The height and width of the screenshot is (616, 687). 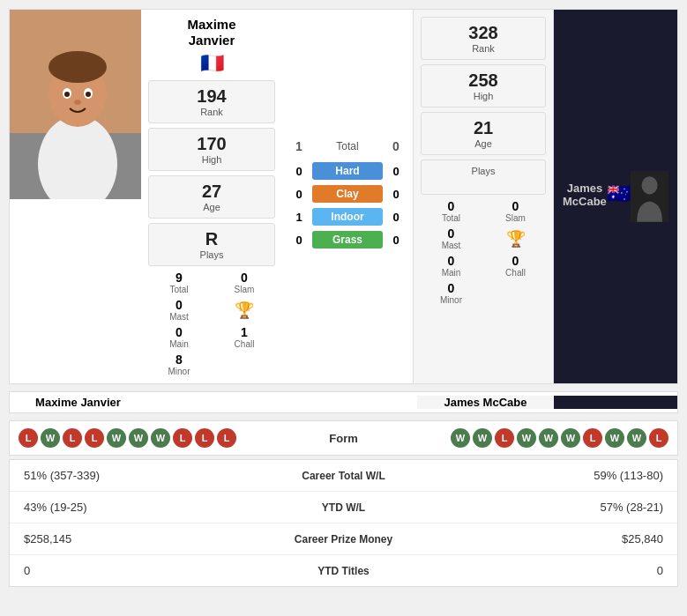 What do you see at coordinates (483, 33) in the screenshot?
I see `right-rank-value: 328` at bounding box center [483, 33].